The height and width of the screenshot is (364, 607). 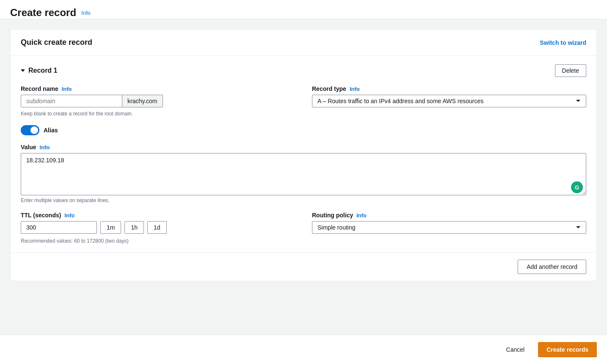 What do you see at coordinates (86, 13) in the screenshot?
I see `header-info-link: Info` at bounding box center [86, 13].